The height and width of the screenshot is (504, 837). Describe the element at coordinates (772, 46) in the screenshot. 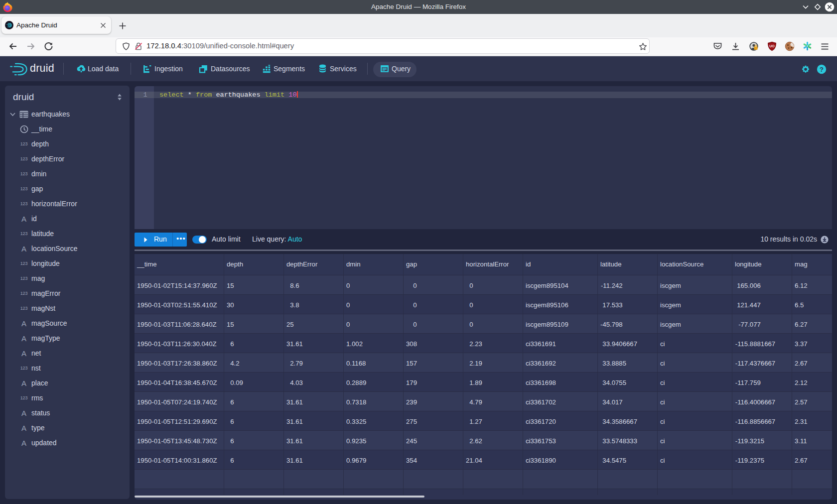

I see `svg-text: UO` at that location.